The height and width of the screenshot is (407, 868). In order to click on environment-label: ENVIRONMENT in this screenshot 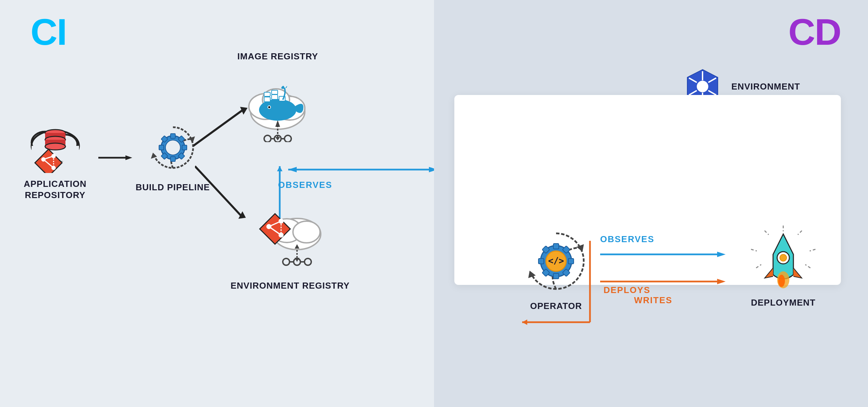, I will do `click(766, 87)`.